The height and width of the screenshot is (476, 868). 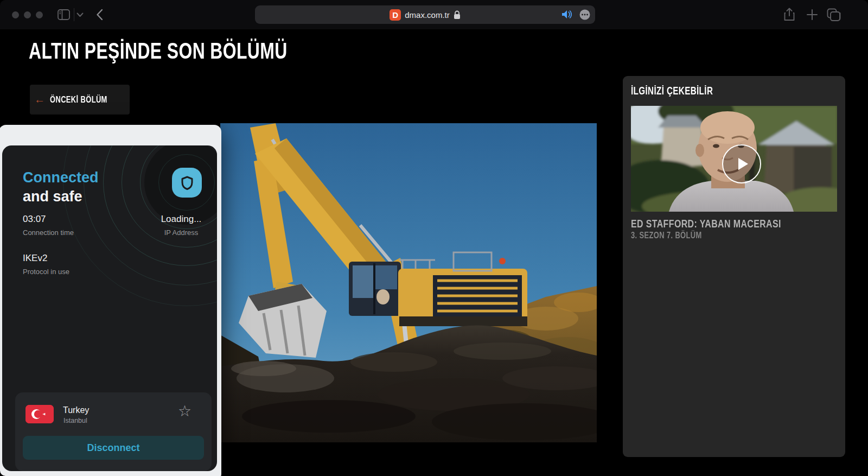 I want to click on zoom-window-button, so click(x=39, y=15).